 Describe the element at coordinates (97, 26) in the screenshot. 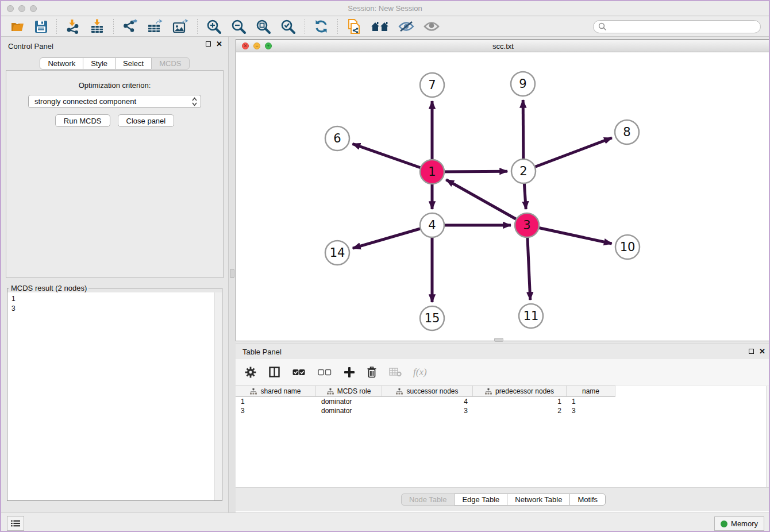

I see `import-table-button` at that location.